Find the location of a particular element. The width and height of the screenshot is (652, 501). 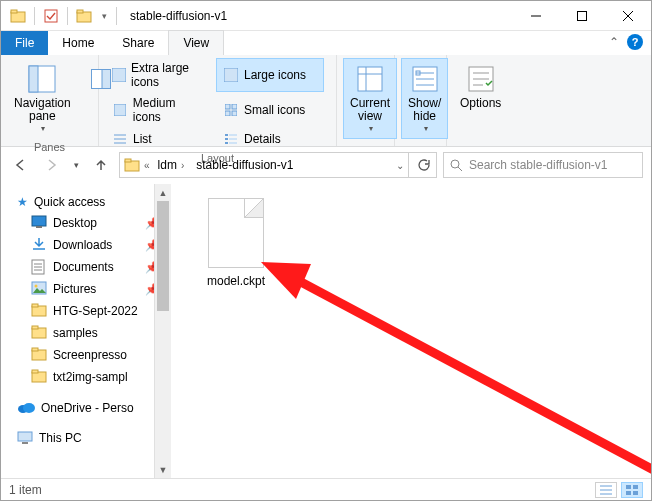

search-box is located at coordinates (543, 165).